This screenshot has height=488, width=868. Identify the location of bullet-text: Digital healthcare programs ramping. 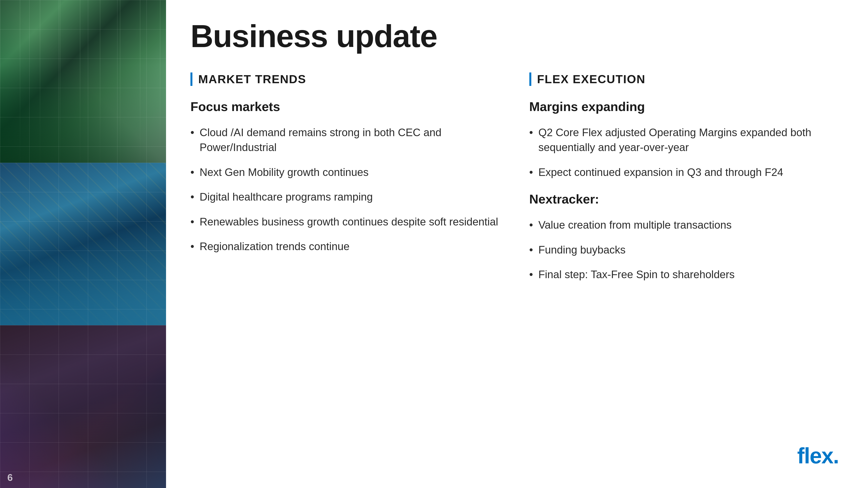
(350, 197).